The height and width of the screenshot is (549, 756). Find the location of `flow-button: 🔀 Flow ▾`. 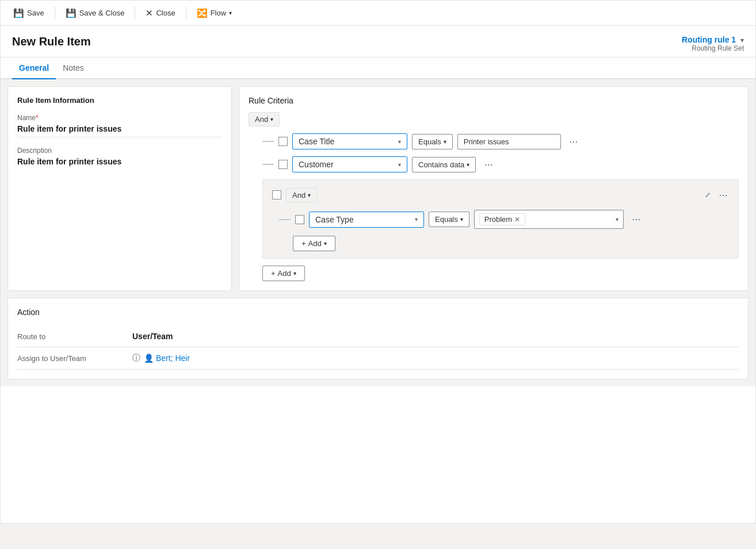

flow-button: 🔀 Flow ▾ is located at coordinates (214, 13).